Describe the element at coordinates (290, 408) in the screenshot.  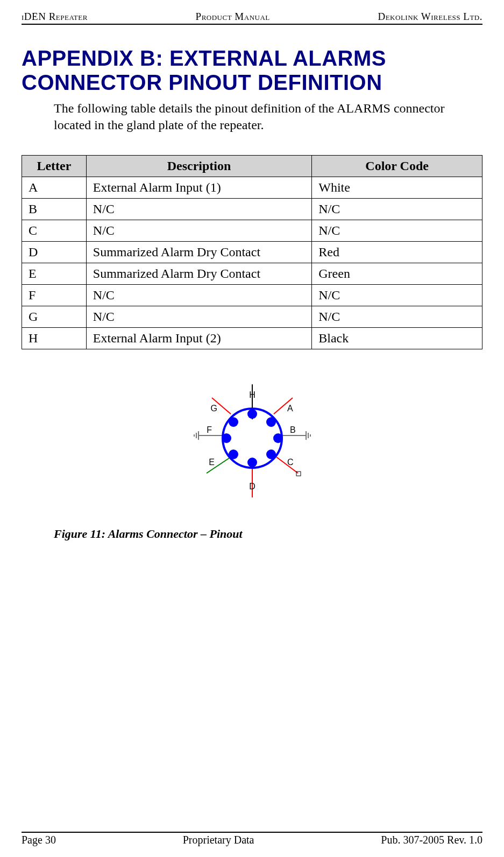
I see `pin-label-a: A` at that location.